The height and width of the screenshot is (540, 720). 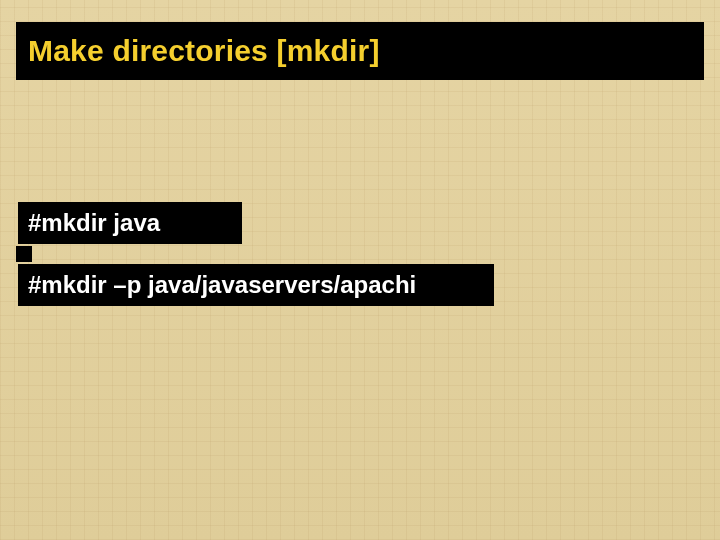 What do you see at coordinates (204, 51) in the screenshot?
I see `slide-title: Make directories [mkdir]` at bounding box center [204, 51].